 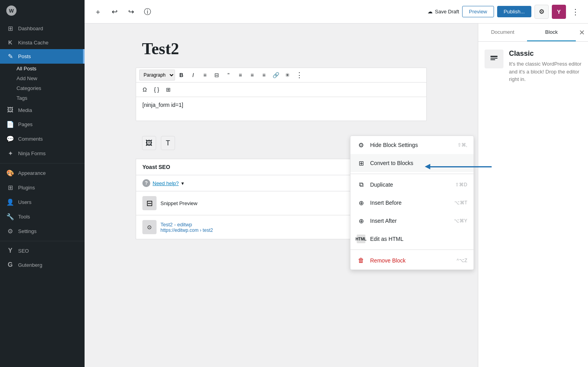 What do you see at coordinates (193, 75) in the screenshot?
I see `italic-button: I` at bounding box center [193, 75].